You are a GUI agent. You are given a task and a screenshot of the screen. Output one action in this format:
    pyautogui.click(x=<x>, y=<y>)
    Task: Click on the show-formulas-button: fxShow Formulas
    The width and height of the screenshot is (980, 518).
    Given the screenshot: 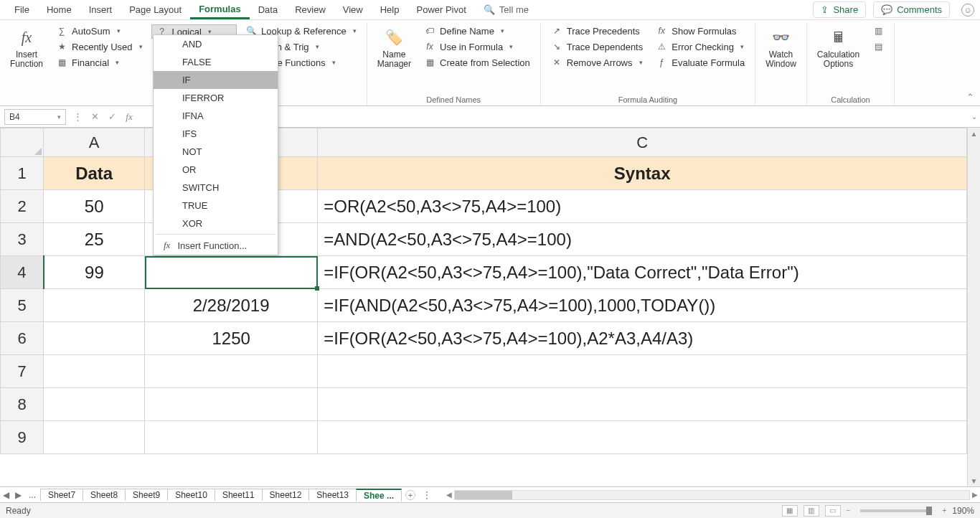 What is the action you would take?
    pyautogui.click(x=700, y=31)
    